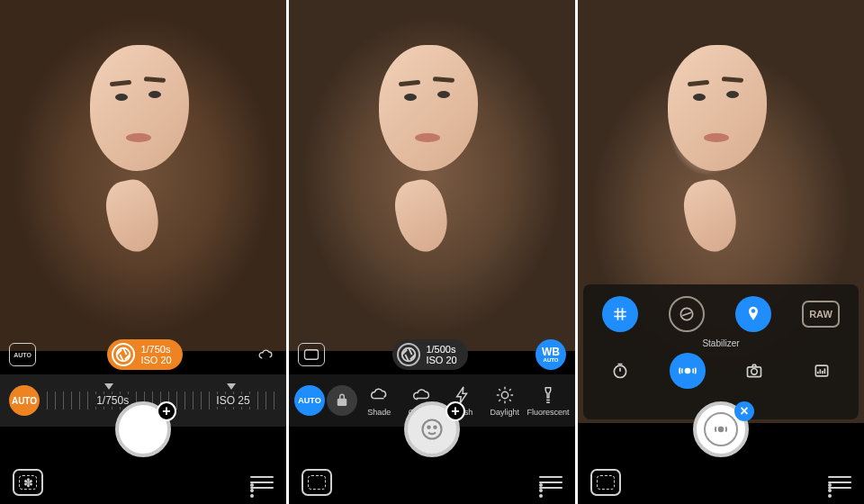 This screenshot has width=864, height=504. I want to click on status-bar: 1/500s ISO 20 WBAUTO, so click(432, 355).